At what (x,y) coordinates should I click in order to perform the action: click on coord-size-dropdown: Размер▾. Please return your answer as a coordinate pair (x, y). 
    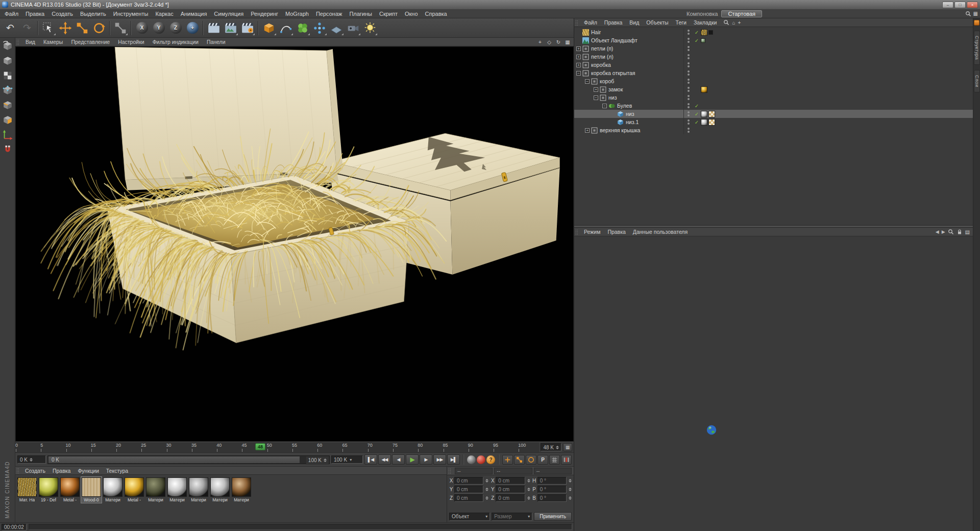
    Looking at the image, I should click on (512, 517).